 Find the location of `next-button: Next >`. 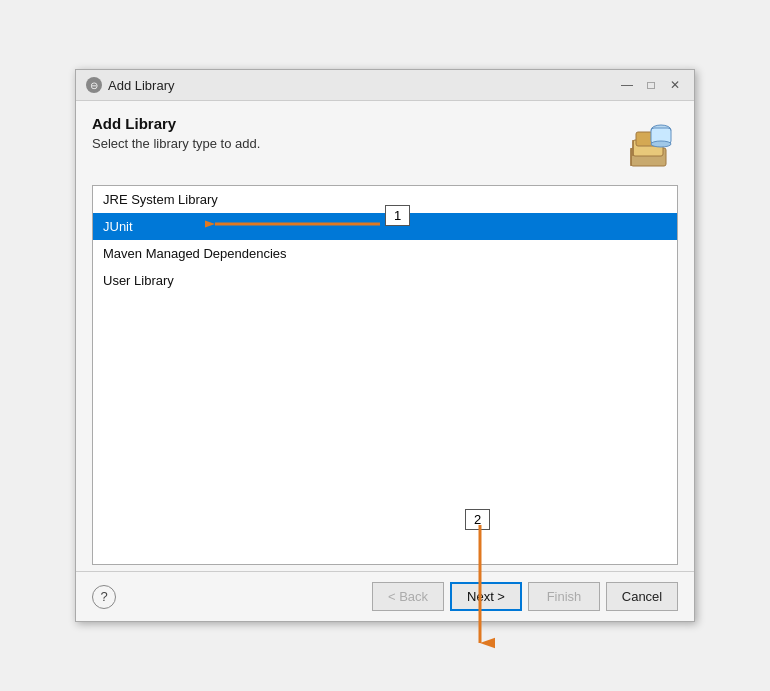

next-button: Next > is located at coordinates (486, 596).